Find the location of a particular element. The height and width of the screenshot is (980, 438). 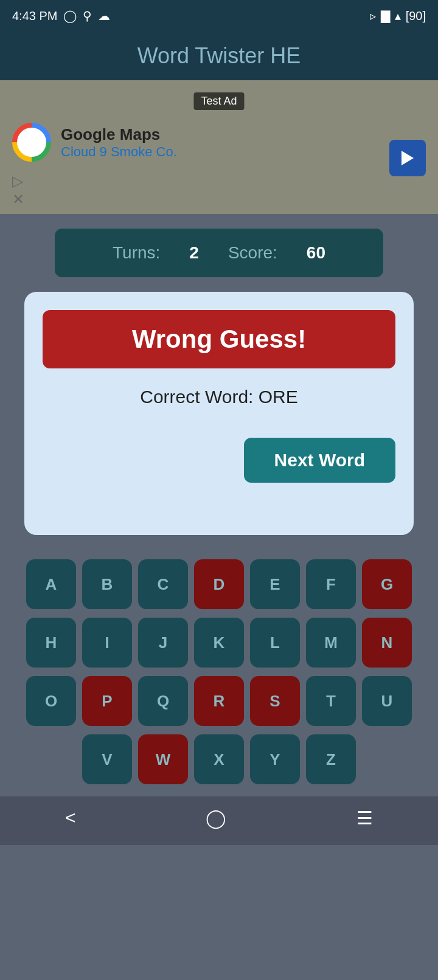

key-o: O is located at coordinates (51, 701).